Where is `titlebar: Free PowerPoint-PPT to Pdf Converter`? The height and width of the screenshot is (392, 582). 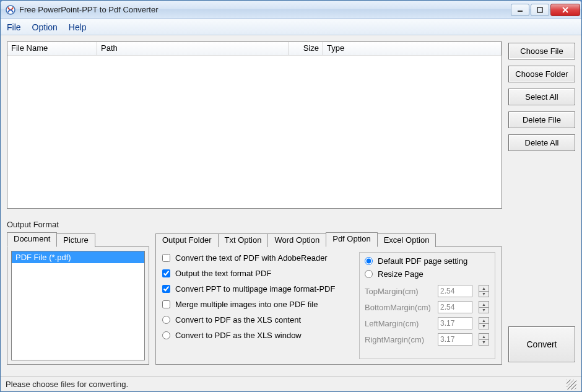 titlebar: Free PowerPoint-PPT to Pdf Converter is located at coordinates (291, 10).